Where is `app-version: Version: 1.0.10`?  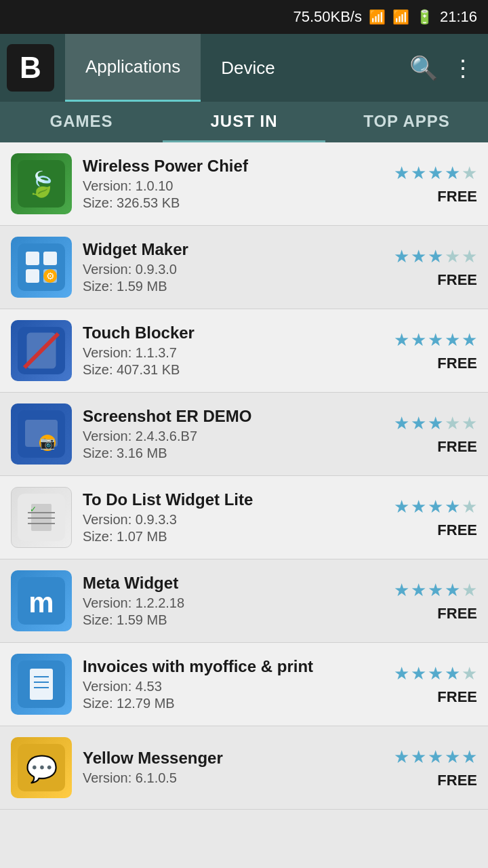 app-version: Version: 1.0.10 is located at coordinates (233, 186).